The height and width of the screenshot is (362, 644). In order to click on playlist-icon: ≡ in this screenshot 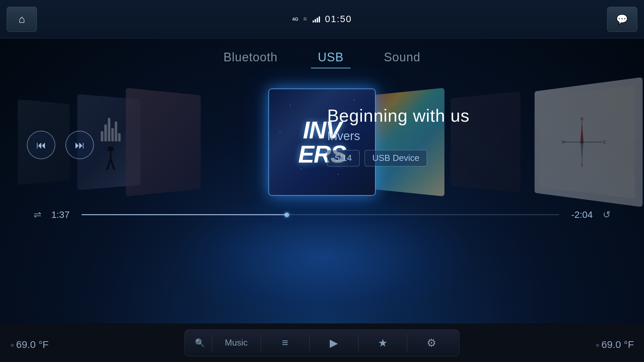, I will do `click(285, 343)`.